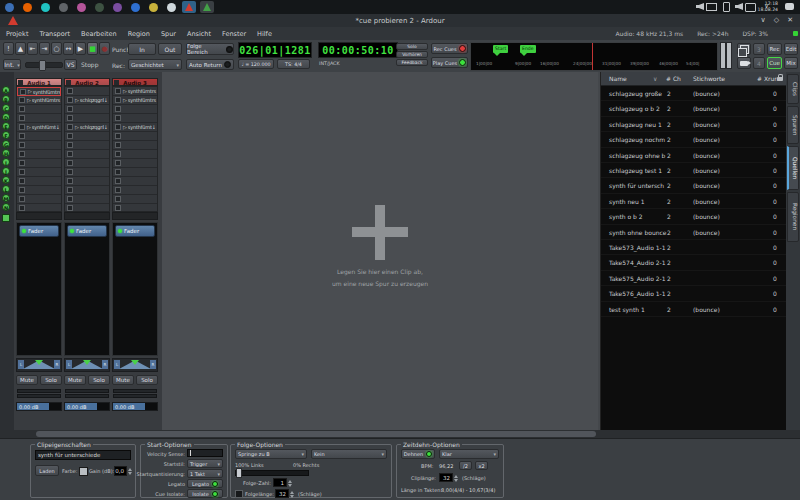 The height and width of the screenshot is (500, 800). What do you see at coordinates (712, 7) in the screenshot?
I see `display-icon` at bounding box center [712, 7].